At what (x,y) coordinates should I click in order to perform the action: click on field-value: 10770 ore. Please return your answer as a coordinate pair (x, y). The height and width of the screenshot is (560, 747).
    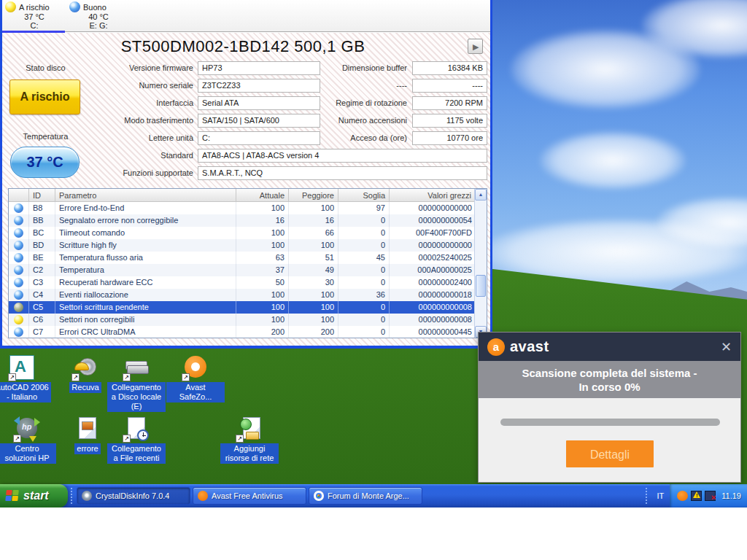
    Looking at the image, I should click on (449, 139).